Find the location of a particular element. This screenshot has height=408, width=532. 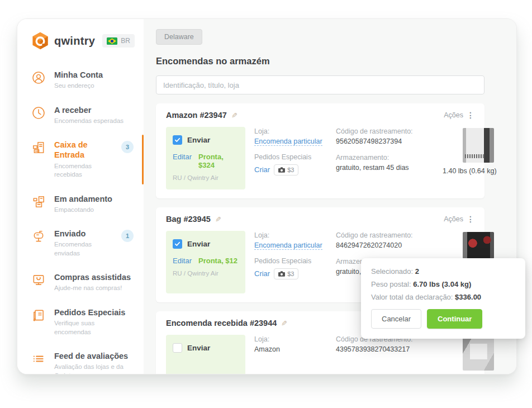

sidebar-item-sublabel: Avaliação das lojas e da Qwintry is located at coordinates (94, 369).